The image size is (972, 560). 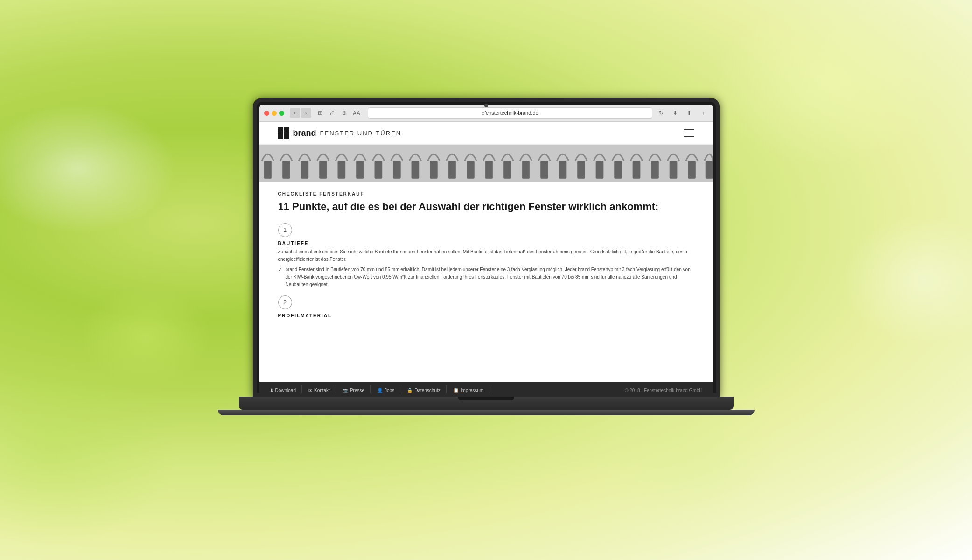 What do you see at coordinates (510, 113) in the screenshot?
I see `address-bar: ⌂ fenstertechnik-brand.de` at bounding box center [510, 113].